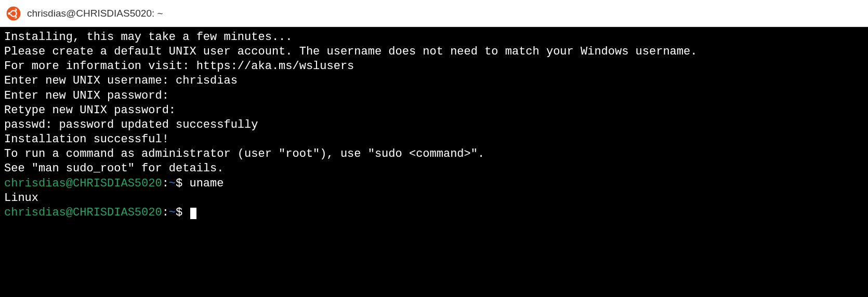 This screenshot has height=297, width=868. Describe the element at coordinates (434, 37) in the screenshot. I see `terminal-line: Installing, this may take a few minutes.…` at that location.